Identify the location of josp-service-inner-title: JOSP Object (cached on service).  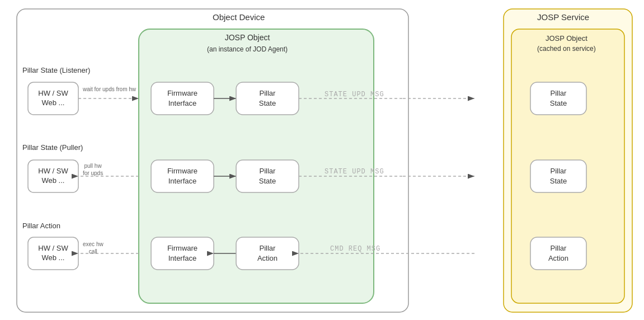
(566, 44).